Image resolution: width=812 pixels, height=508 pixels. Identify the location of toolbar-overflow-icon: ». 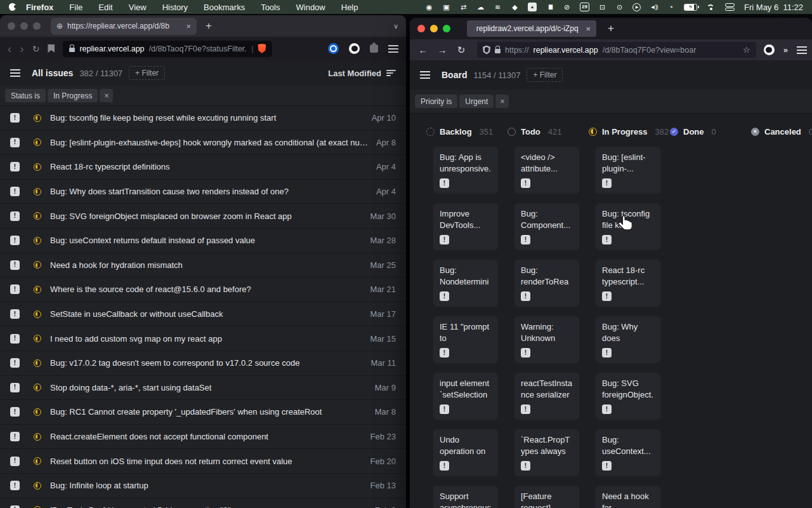
(785, 50).